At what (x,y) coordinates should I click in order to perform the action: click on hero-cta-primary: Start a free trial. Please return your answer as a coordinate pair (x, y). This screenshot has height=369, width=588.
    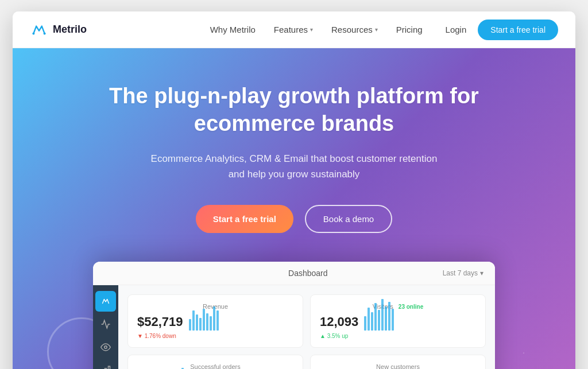
    Looking at the image, I should click on (245, 219).